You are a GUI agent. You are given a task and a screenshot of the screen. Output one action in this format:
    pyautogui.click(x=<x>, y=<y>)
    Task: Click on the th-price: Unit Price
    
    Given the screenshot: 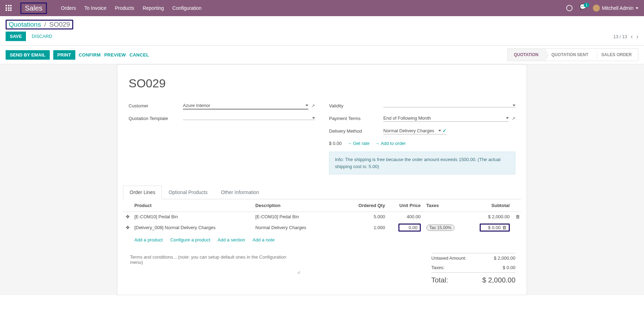 What is the action you would take?
    pyautogui.click(x=406, y=206)
    